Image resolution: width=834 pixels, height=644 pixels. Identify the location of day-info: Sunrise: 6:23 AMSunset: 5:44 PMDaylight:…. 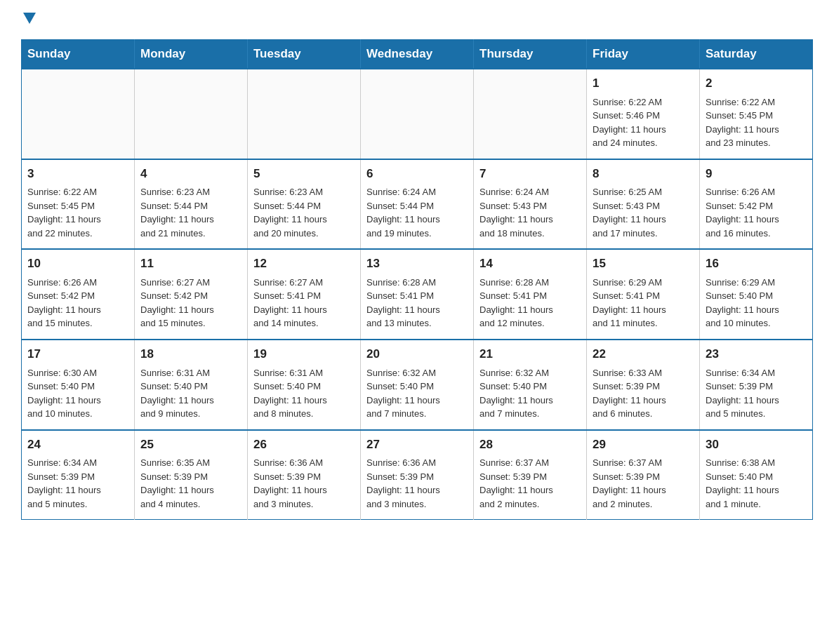
(304, 213).